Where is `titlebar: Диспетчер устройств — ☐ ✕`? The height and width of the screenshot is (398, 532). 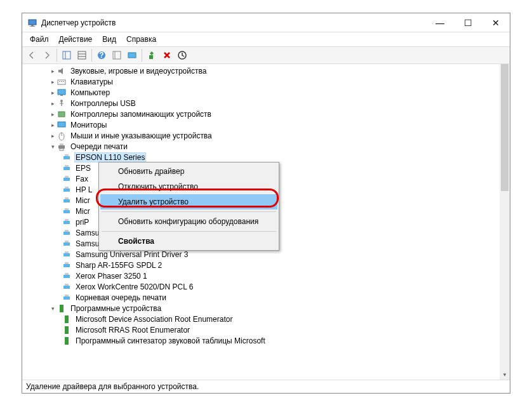
titlebar: Диспетчер устройств — ☐ ✕ is located at coordinates (266, 23).